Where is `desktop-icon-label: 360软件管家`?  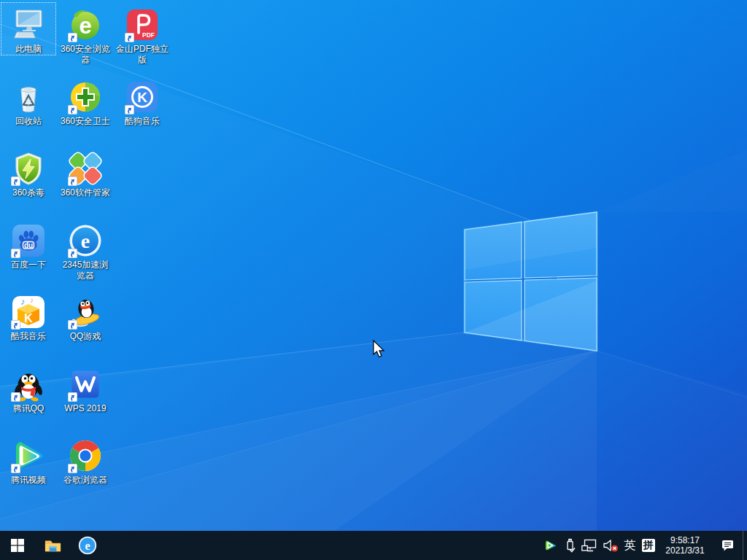 desktop-icon-label: 360软件管家 is located at coordinates (85, 192).